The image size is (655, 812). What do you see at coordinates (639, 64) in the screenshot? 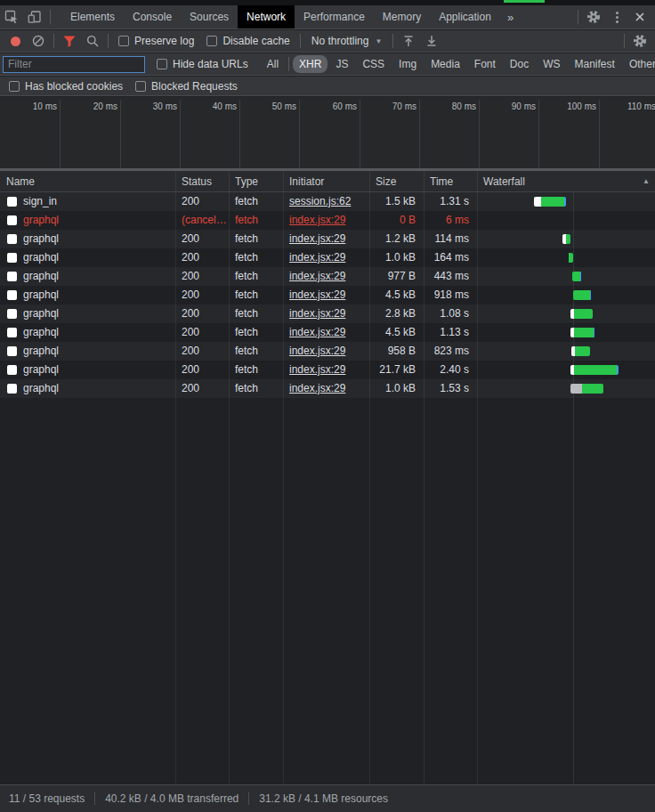
I see `filter-other: Other` at bounding box center [639, 64].